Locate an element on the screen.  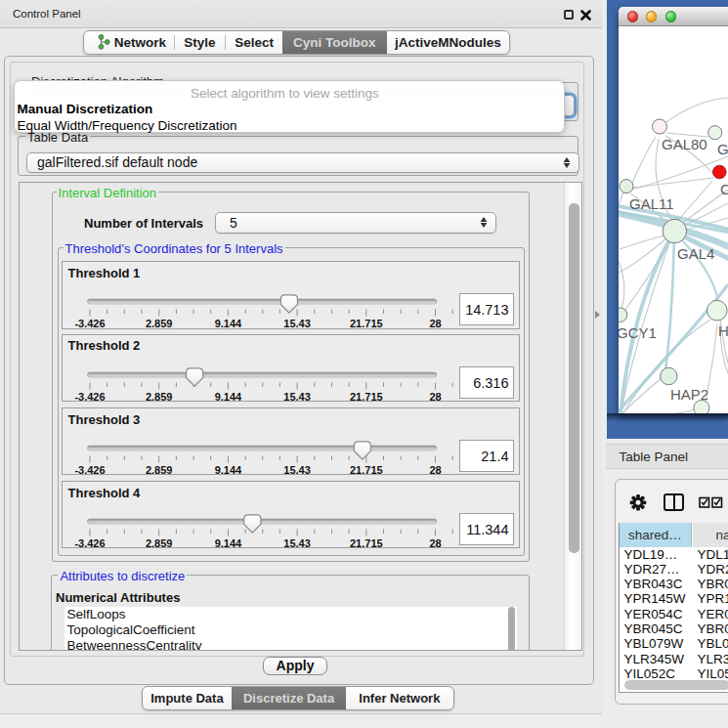
svg-text: GA is located at coordinates (723, 149).